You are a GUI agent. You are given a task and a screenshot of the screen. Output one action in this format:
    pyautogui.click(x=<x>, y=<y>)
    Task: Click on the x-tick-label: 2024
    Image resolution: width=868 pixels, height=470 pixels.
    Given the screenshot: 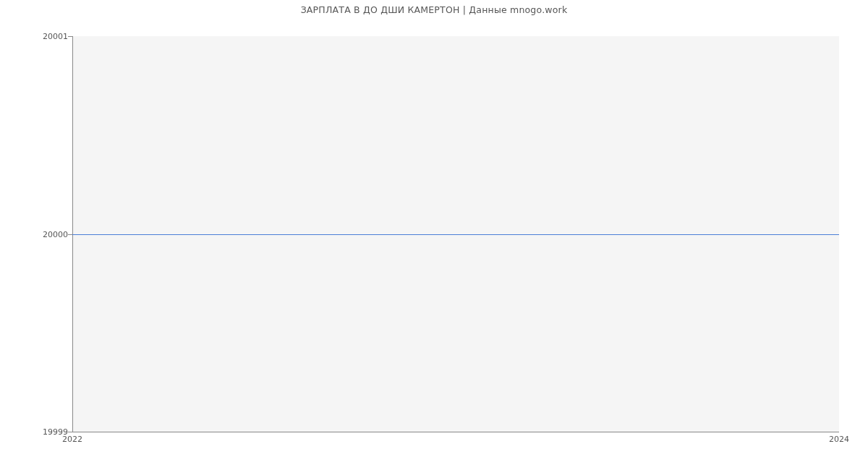 What is the action you would take?
    pyautogui.click(x=839, y=440)
    